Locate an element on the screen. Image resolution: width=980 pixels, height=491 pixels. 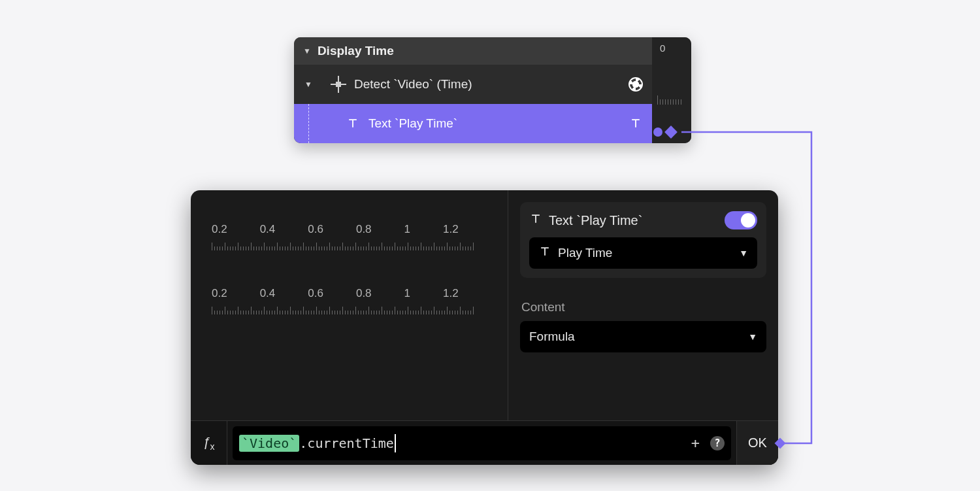
layer-panel: ▼ Display Time ▼ Detect `Video` (Time) T… is located at coordinates (493, 90).